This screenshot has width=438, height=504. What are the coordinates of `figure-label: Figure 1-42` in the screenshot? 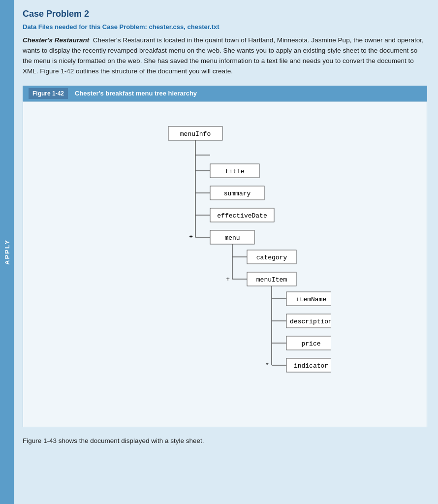 It's located at (48, 94).